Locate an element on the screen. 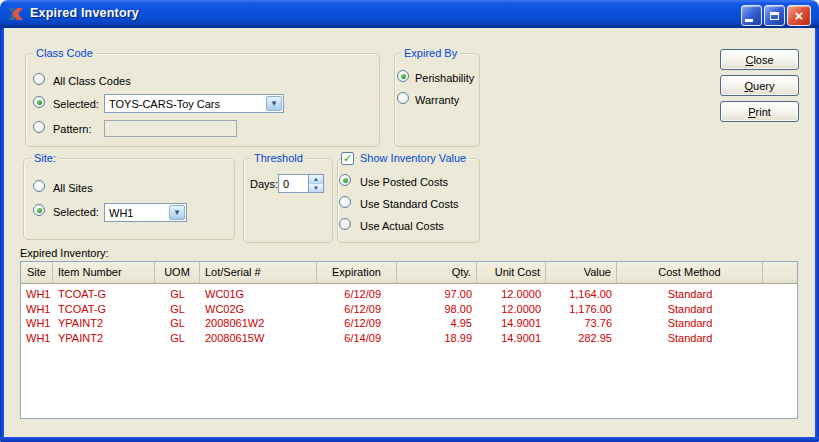 This screenshot has width=819, height=442. window-border-left is located at coordinates (2, 235).